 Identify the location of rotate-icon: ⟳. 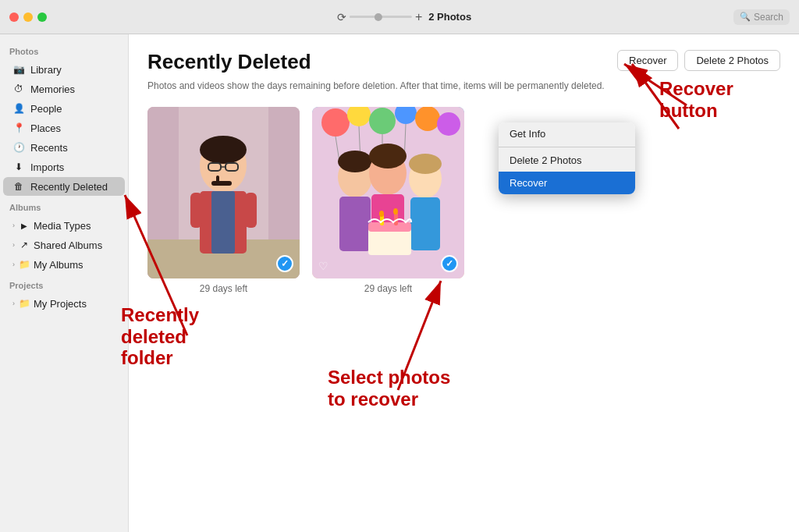
(342, 17).